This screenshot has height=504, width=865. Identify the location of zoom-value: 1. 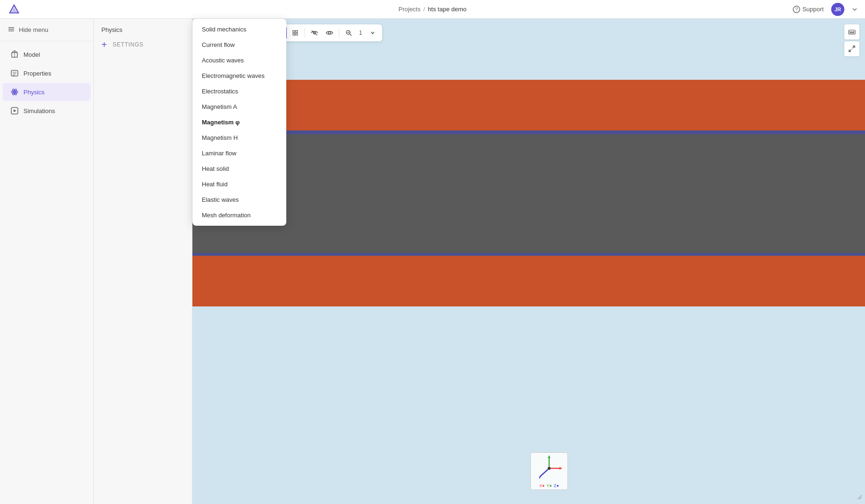
(360, 33).